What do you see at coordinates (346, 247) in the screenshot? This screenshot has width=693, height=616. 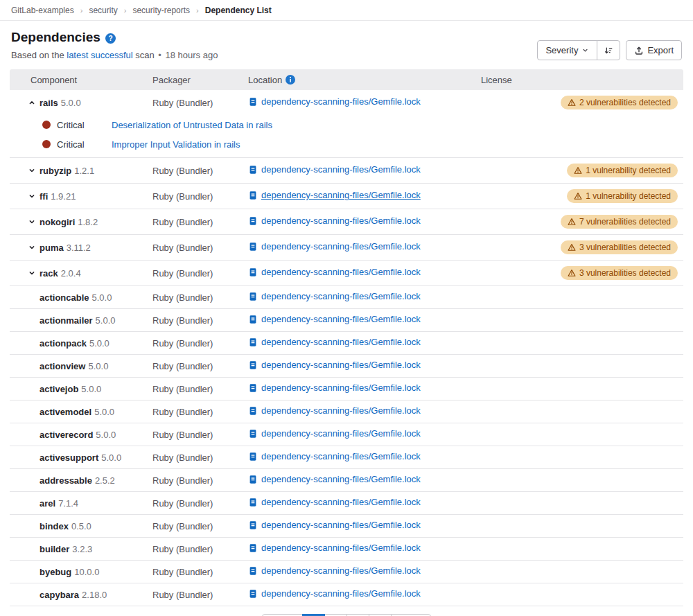 I see `table-row: puma 3.11.2 Ruby (Bundler) dependency-sc…` at bounding box center [346, 247].